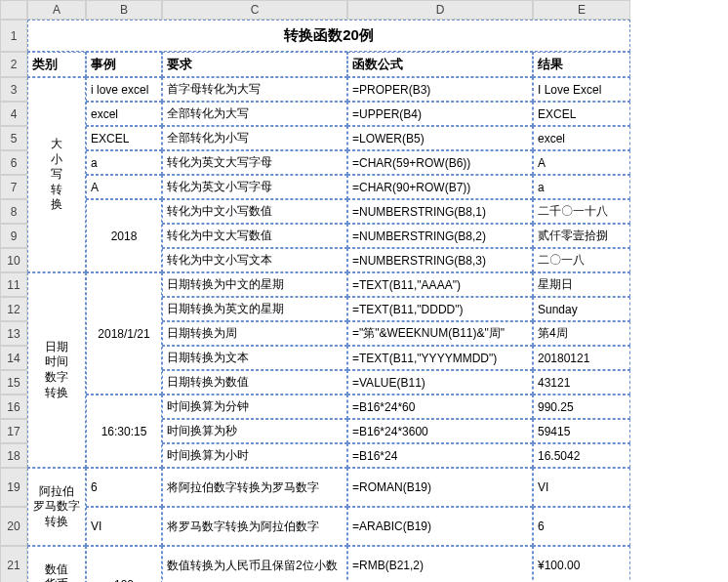 This screenshot has width=728, height=582. What do you see at coordinates (440, 113) in the screenshot?
I see `cell: =UPPER(B4)` at bounding box center [440, 113].